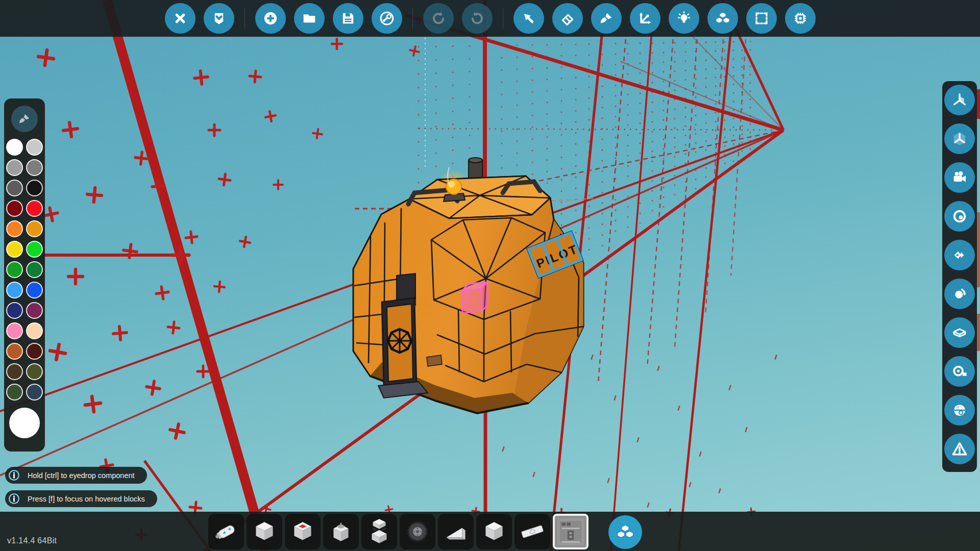  I want to click on slot-button-block, so click(303, 532).